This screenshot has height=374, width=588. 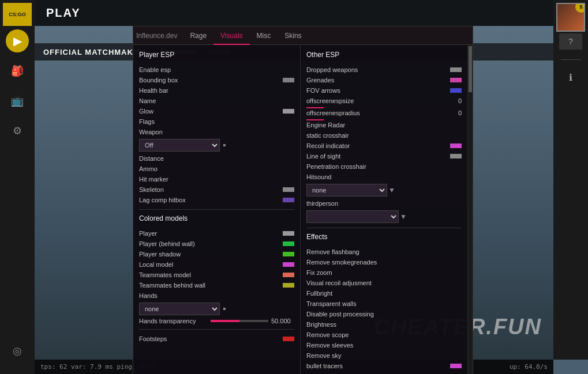 What do you see at coordinates (456, 156) in the screenshot?
I see `line-of-sight-color` at bounding box center [456, 156].